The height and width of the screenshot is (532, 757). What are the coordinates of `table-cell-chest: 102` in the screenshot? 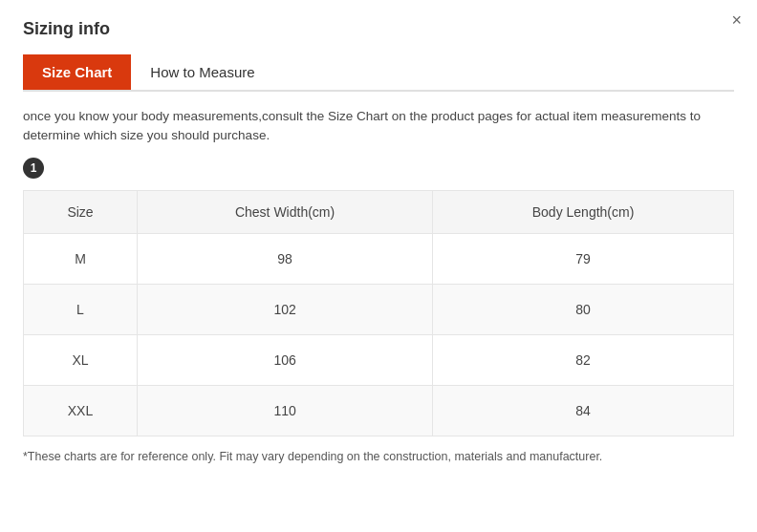 It's located at (285, 309).